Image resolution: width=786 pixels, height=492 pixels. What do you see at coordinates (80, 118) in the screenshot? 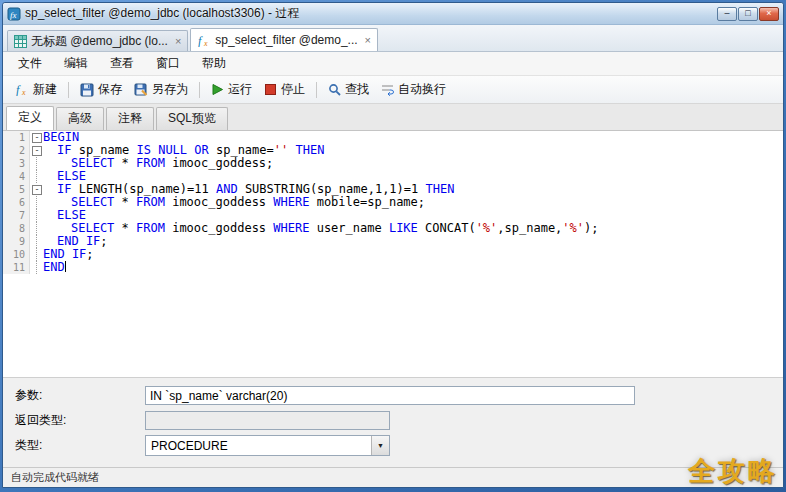
I see `subtab-advanced: 高级` at bounding box center [80, 118].